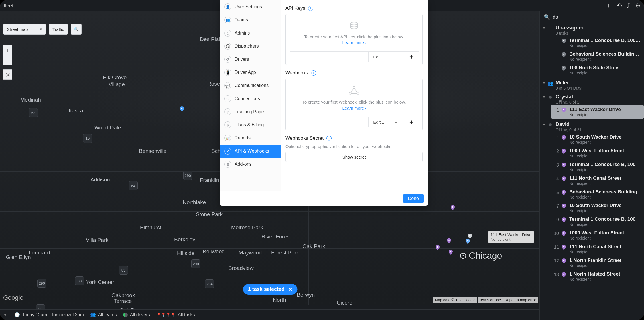 The image size is (644, 320). What do you see at coordinates (249, 125) in the screenshot?
I see `nav-label: Plans & Billing` at bounding box center [249, 125].